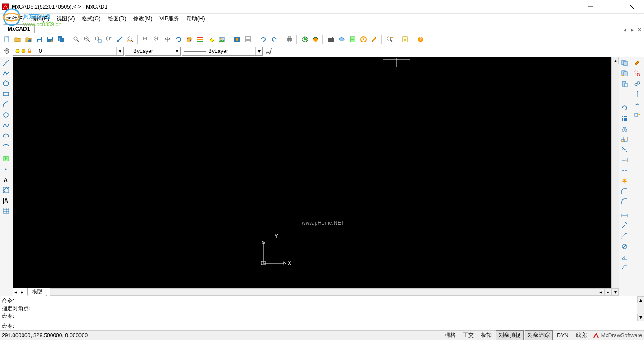 The width and height of the screenshot is (644, 340). What do you see at coordinates (316, 39) in the screenshot?
I see `refresh-globe-icon` at bounding box center [316, 39].